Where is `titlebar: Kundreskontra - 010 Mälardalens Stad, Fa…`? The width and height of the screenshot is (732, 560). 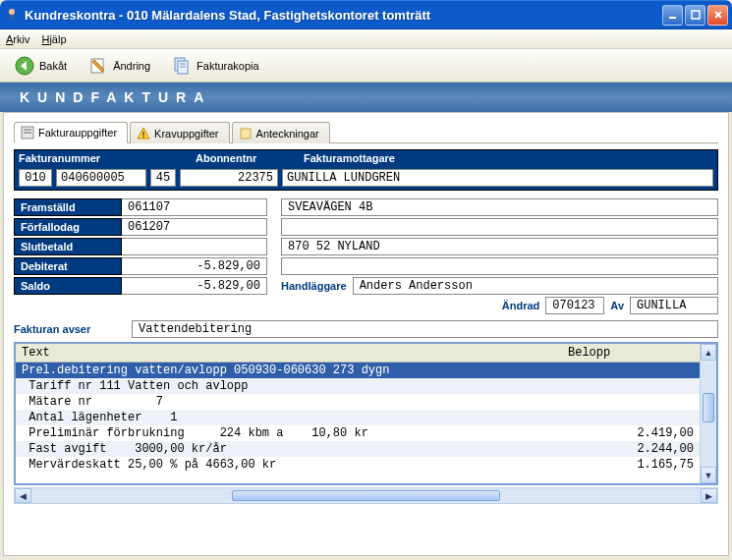
titlebar: Kundreskontra - 010 Mälardalens Stad, Fa… is located at coordinates (366, 15).